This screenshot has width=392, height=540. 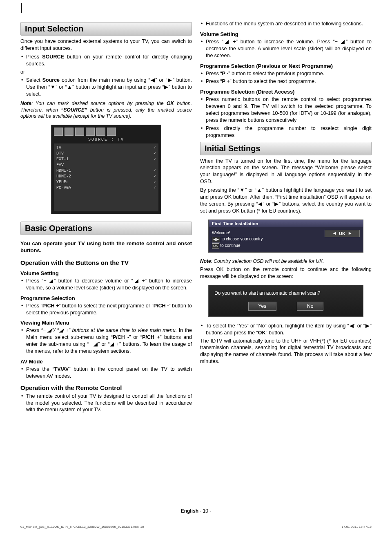 What do you see at coordinates (106, 148) in the screenshot?
I see `osd-row: TV✓` at bounding box center [106, 148].